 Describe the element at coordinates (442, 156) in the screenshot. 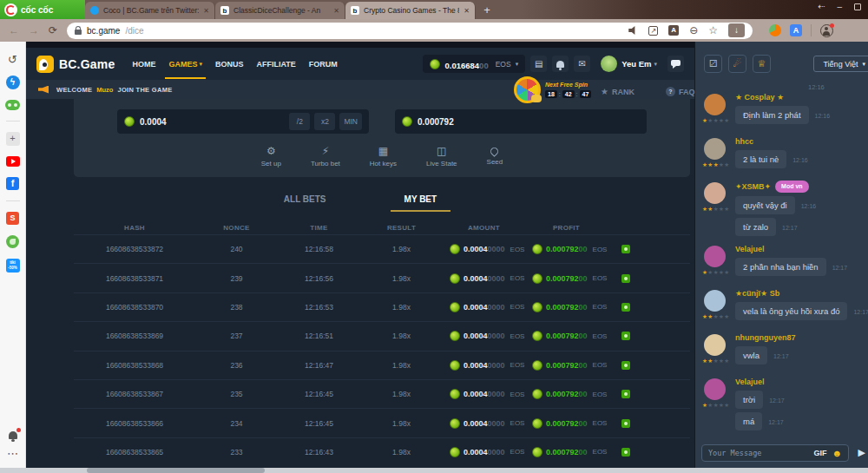

I see `live-stats-button: ◫Live State` at that location.